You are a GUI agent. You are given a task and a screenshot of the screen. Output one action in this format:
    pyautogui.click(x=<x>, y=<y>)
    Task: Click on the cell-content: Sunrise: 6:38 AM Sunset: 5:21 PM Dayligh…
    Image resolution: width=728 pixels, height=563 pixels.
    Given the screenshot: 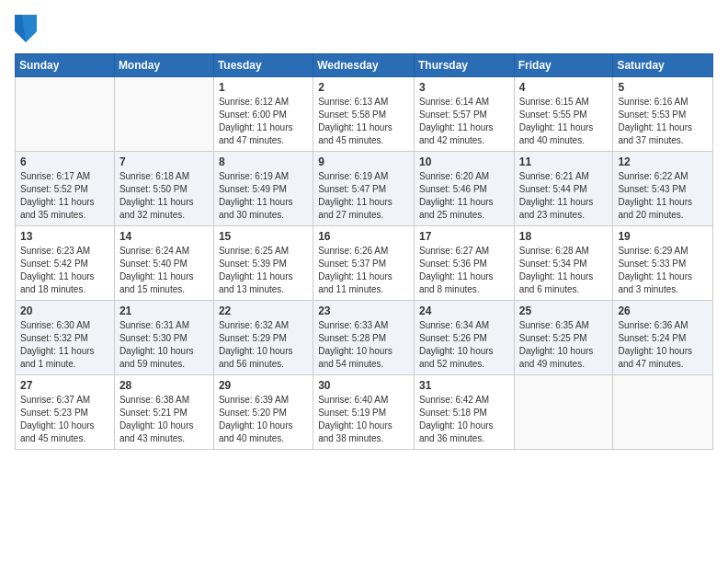 What is the action you would take?
    pyautogui.click(x=164, y=419)
    